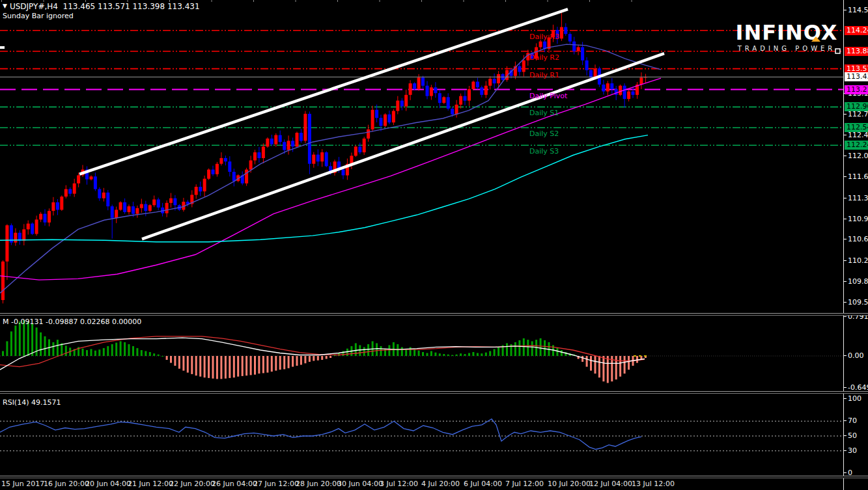 The image size is (868, 490). Describe the element at coordinates (525, 484) in the screenshot. I see `time-label: 7 Jul 12:00` at that location.